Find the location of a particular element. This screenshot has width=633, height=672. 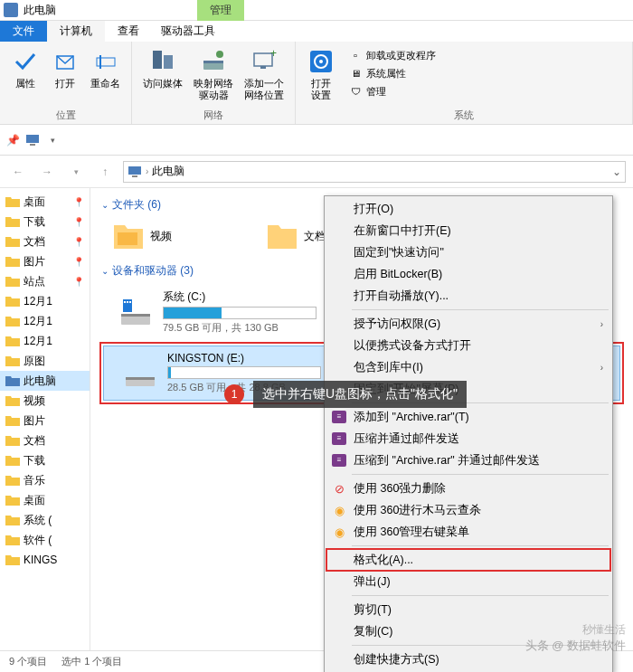

up-button: ↑ is located at coordinates (105, 172).